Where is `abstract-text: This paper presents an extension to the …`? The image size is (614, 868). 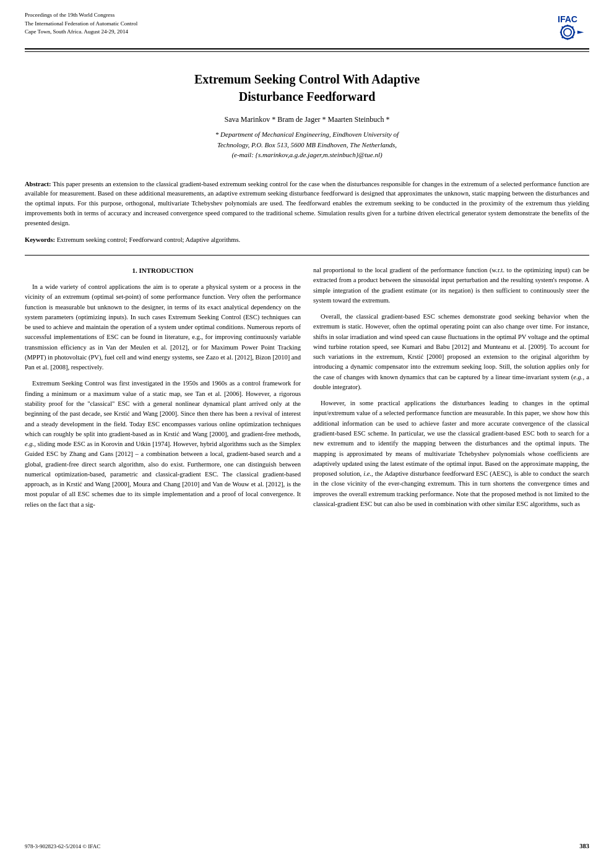 abstract-text: This paper presents an extension to the … is located at coordinates (307, 204).